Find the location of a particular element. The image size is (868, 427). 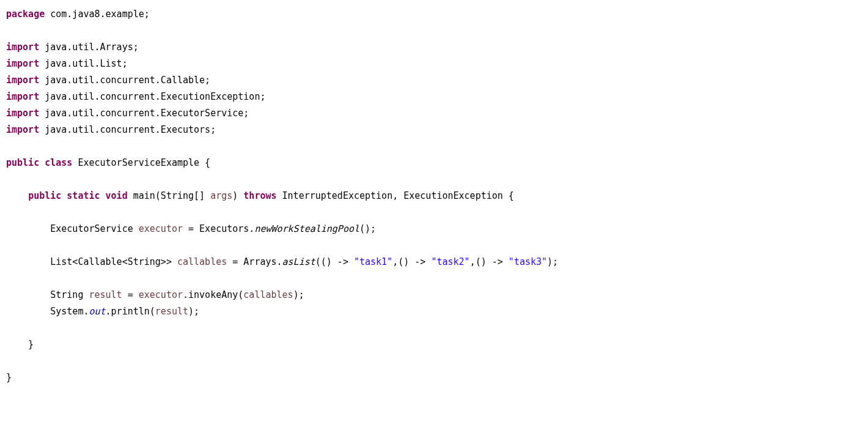

assign: = is located at coordinates (131, 295).